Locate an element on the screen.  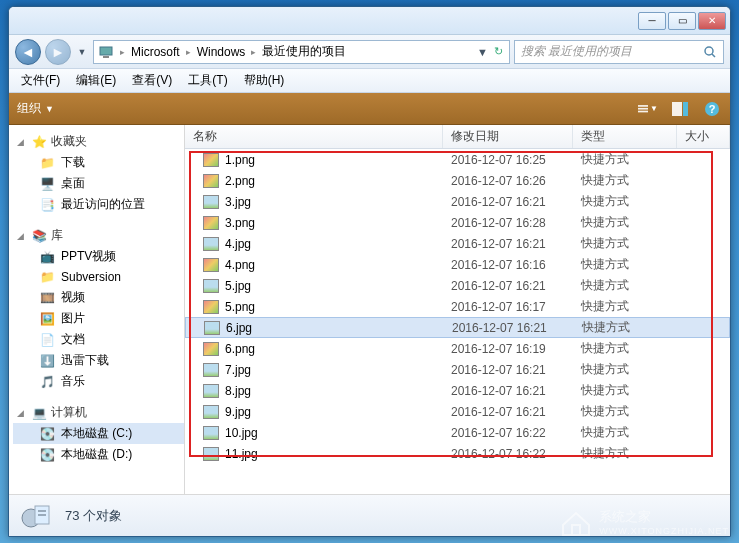
file-date: 2016-12-07 16:17 is located at coordinates (508, 307).